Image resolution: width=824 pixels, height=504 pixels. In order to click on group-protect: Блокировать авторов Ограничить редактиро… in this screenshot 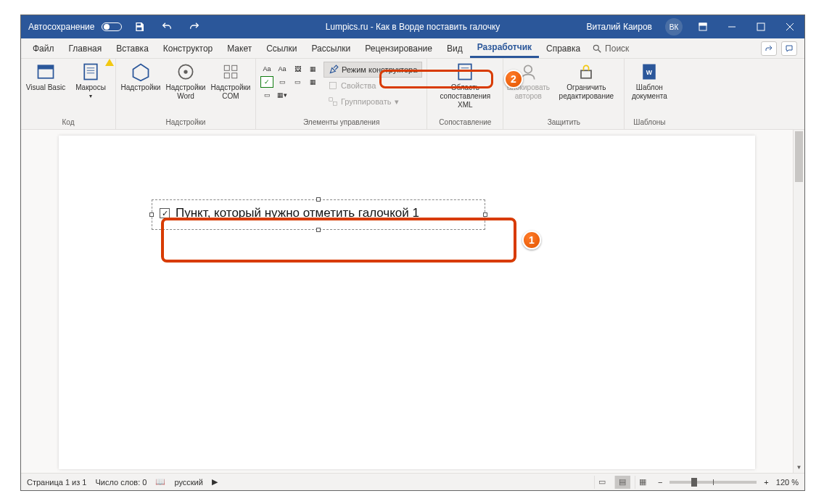, I will do `click(564, 94)`.